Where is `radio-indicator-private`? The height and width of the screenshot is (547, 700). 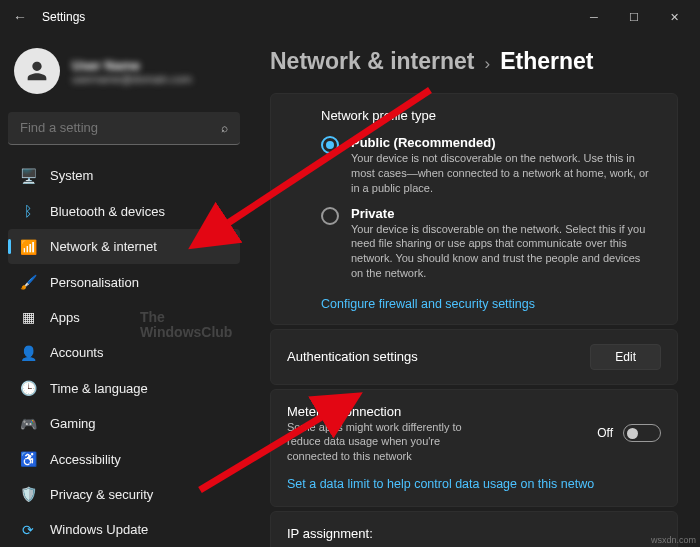
radio-indicator-private is located at coordinates (330, 216).